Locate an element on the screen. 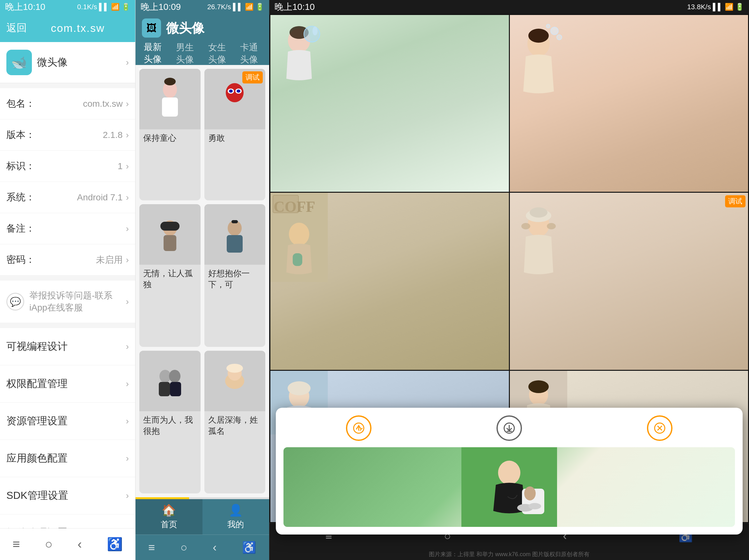 Image resolution: width=749 pixels, height=560 pixels. nav-mine: 👤 我的 is located at coordinates (236, 517).